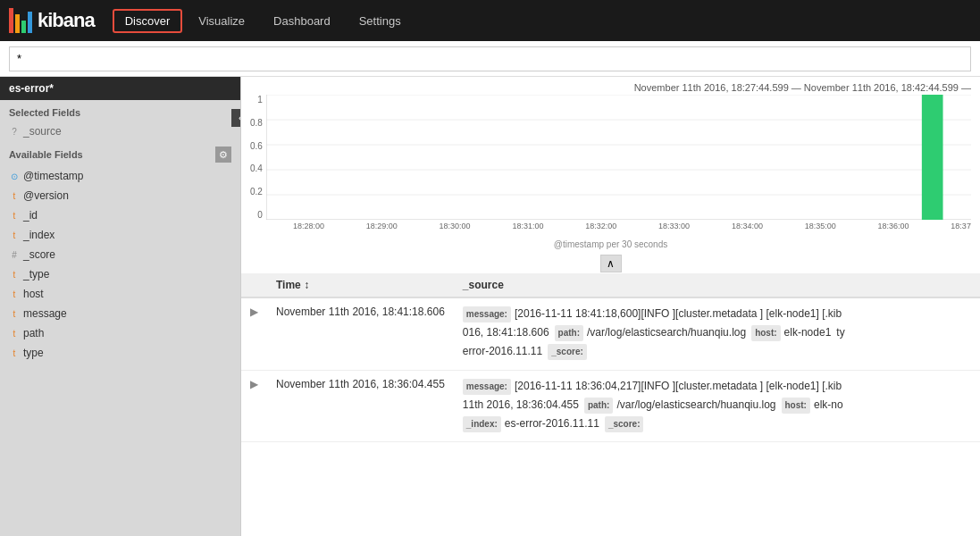 This screenshot has height=536, width=980. Describe the element at coordinates (796, 406) in the screenshot. I see `source-tag-host-2: host:` at that location.